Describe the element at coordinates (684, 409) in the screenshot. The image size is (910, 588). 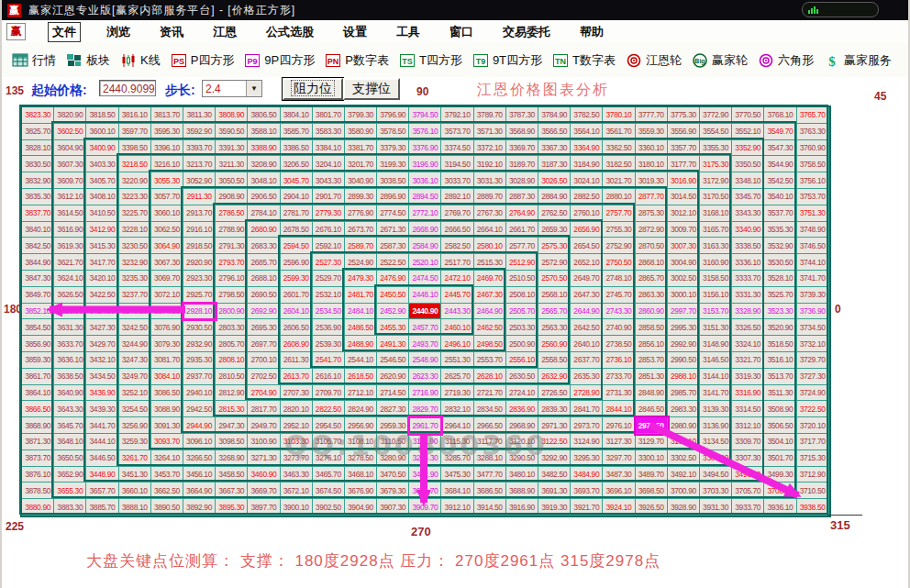
I see `grid-cell: 2983.30` at that location.